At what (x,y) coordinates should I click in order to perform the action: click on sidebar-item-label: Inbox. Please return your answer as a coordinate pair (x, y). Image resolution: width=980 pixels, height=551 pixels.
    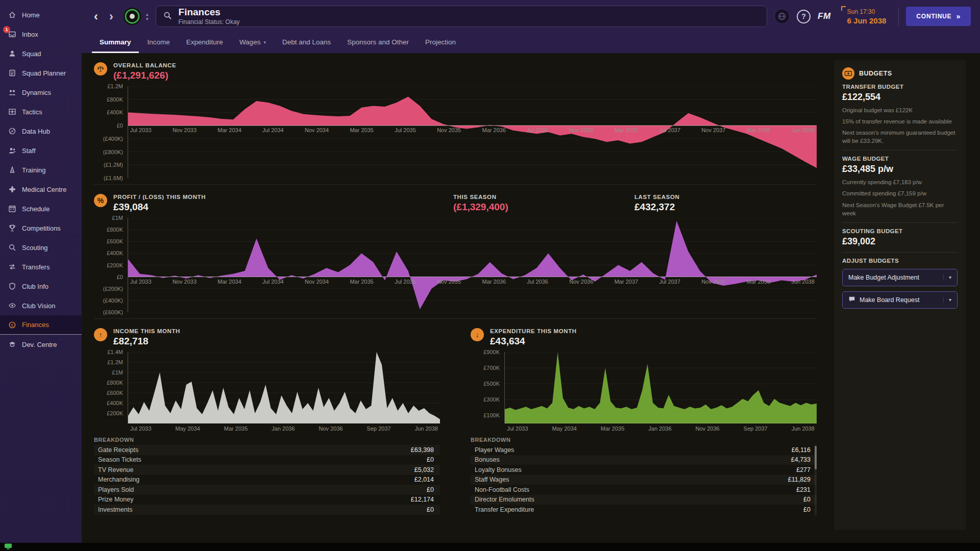
    Looking at the image, I should click on (30, 35).